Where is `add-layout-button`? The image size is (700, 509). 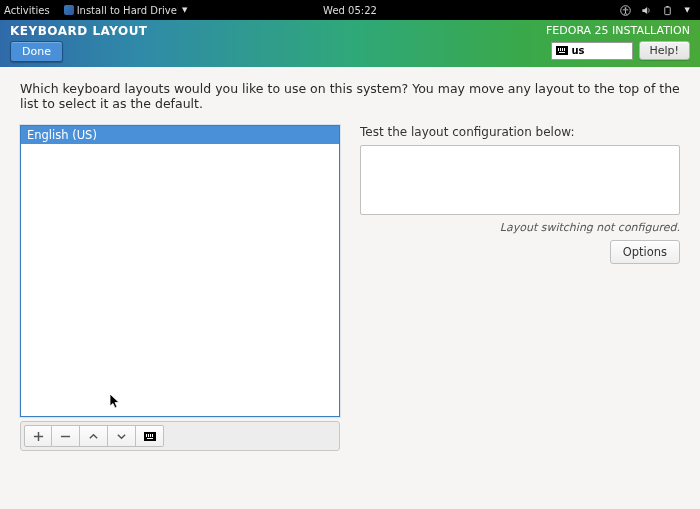 add-layout-button is located at coordinates (38, 436).